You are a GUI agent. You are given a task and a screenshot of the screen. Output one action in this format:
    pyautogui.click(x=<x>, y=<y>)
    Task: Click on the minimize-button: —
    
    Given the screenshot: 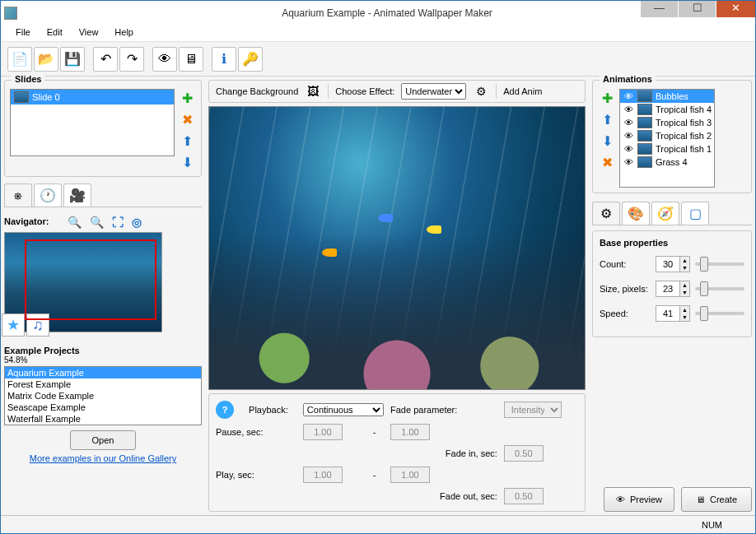 What is the action you would take?
    pyautogui.click(x=659, y=9)
    